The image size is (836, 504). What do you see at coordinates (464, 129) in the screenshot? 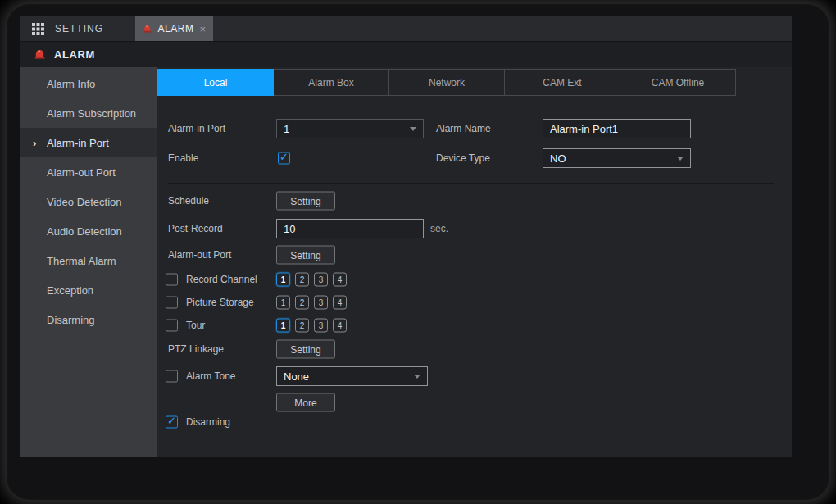
I see `alarm-name-label: Alarm Name` at bounding box center [464, 129].